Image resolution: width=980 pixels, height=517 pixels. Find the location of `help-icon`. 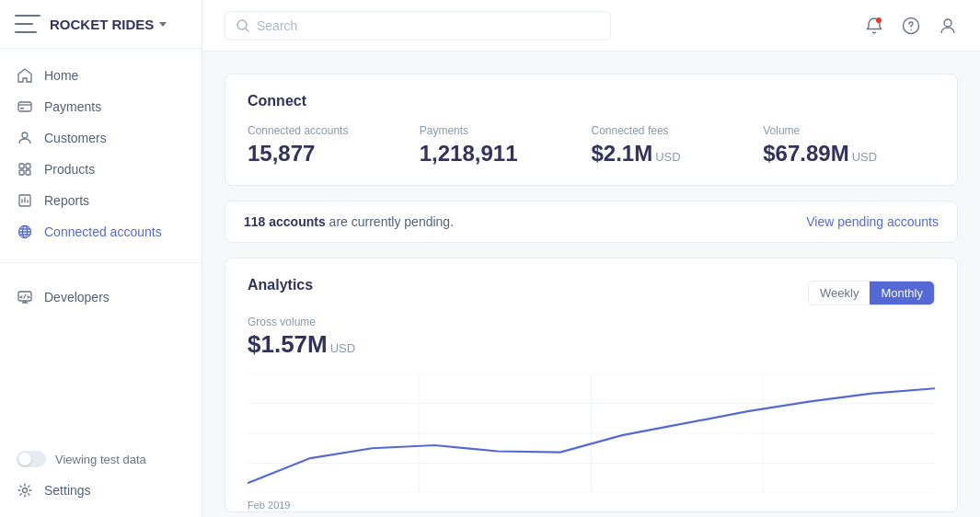

help-icon is located at coordinates (911, 26).